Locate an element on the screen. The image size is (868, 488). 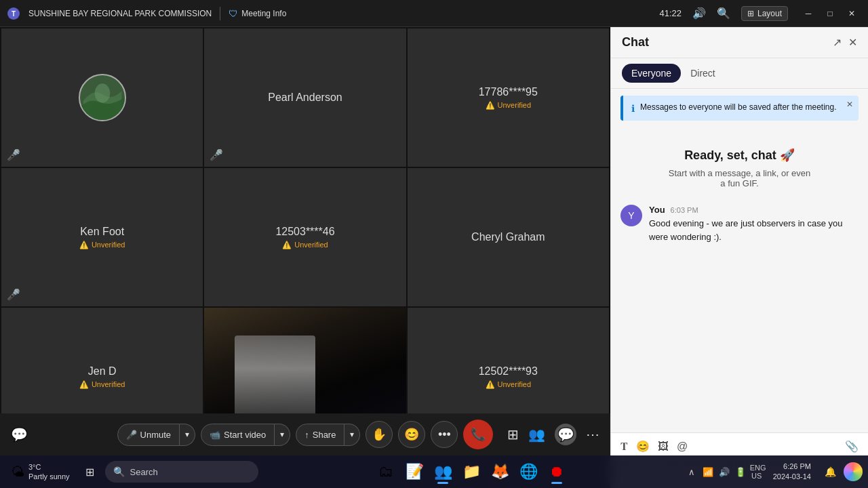
restore-button: □ is located at coordinates (830, 14).